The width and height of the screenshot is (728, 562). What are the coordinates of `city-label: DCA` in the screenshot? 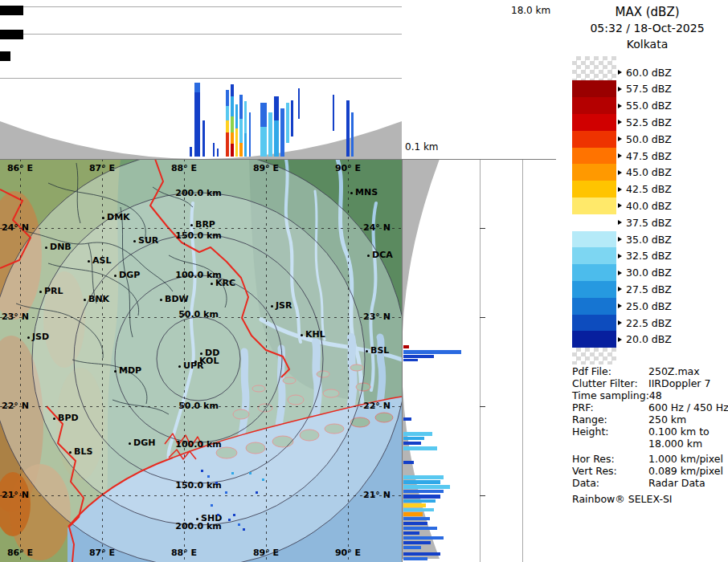 It's located at (382, 255).